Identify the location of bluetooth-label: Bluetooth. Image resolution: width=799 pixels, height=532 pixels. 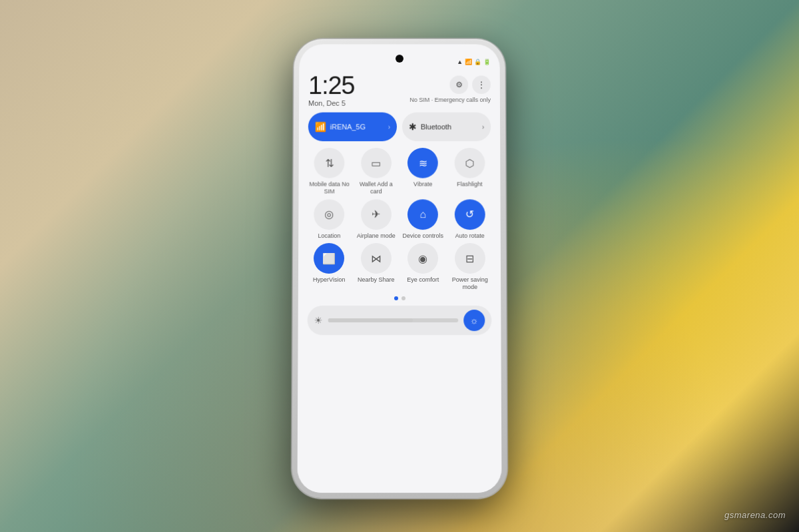
(449, 127).